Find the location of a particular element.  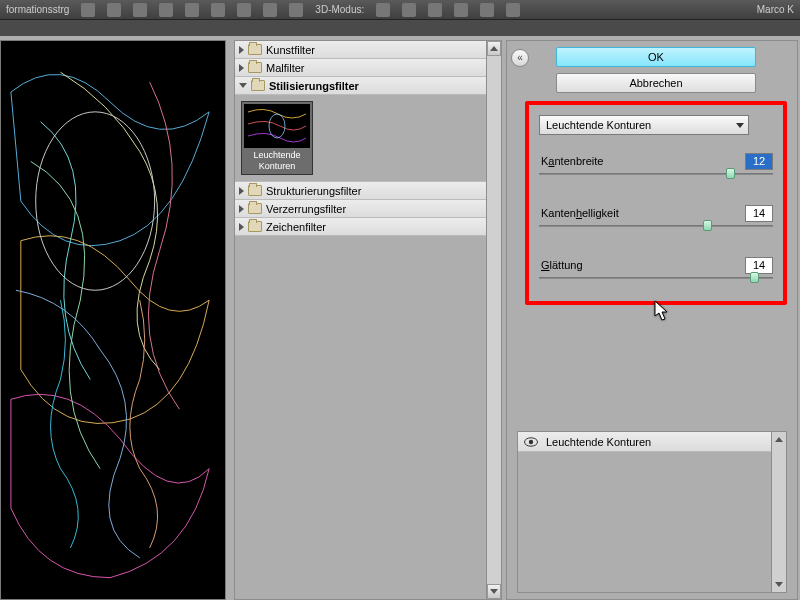

effect-layers-scrollbar is located at coordinates (778, 512).